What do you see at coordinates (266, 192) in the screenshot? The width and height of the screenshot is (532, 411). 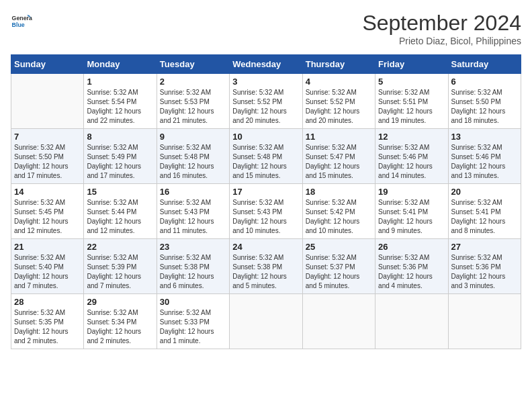 I see `day-number: 17` at bounding box center [266, 192].